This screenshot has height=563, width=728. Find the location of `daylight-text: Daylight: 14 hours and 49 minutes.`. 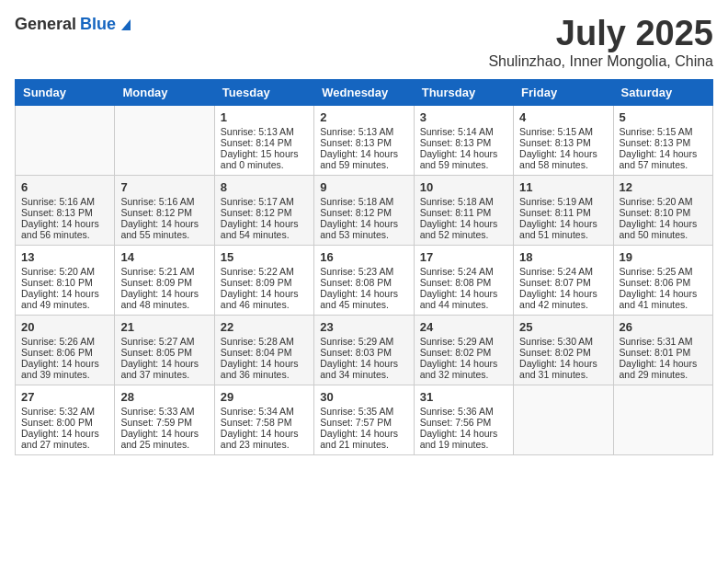

daylight-text: Daylight: 14 hours and 49 minutes. is located at coordinates (64, 299).